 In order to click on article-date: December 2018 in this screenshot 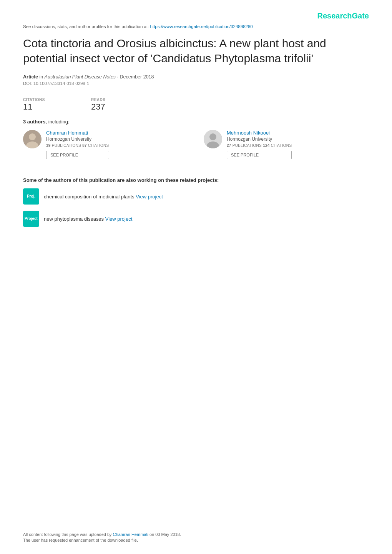, I will do `click(137, 77)`.